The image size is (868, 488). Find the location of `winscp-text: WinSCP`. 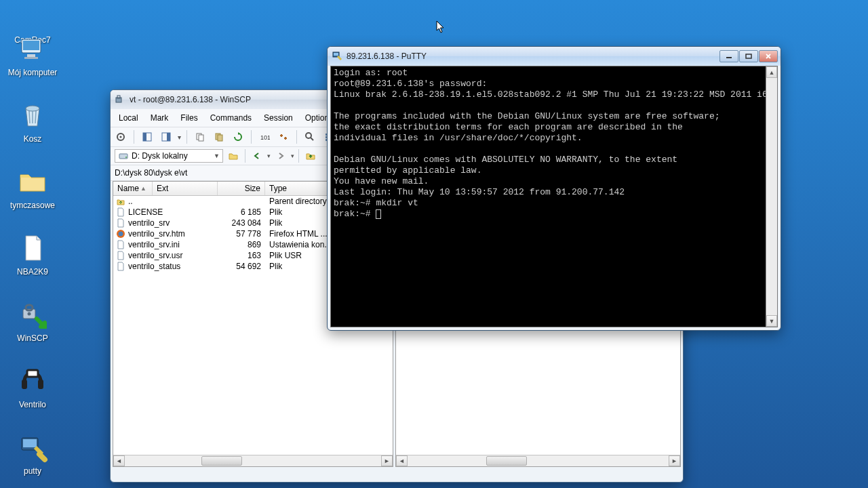

winscp-text: WinSCP is located at coordinates (33, 338).